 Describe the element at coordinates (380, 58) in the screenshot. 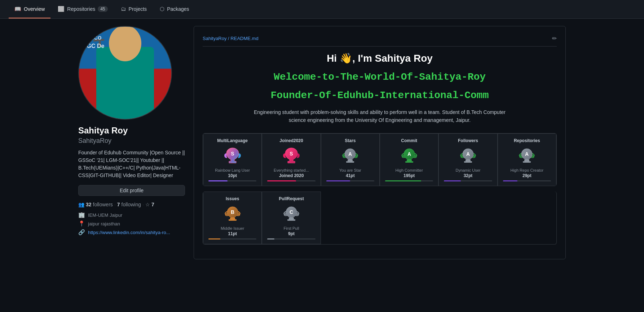

I see `greeting-heading: Hi 👋, I'm Sahitya Roy` at that location.